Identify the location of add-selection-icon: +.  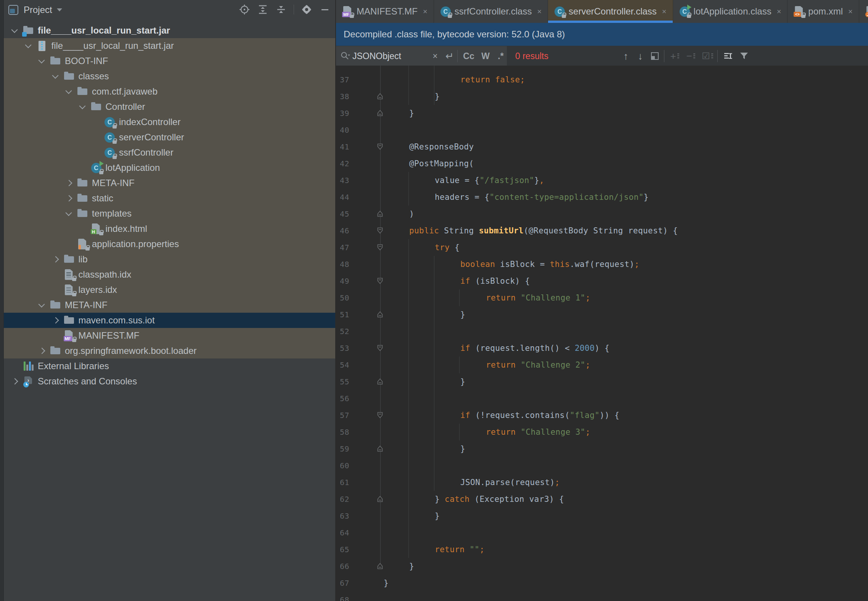
(675, 56).